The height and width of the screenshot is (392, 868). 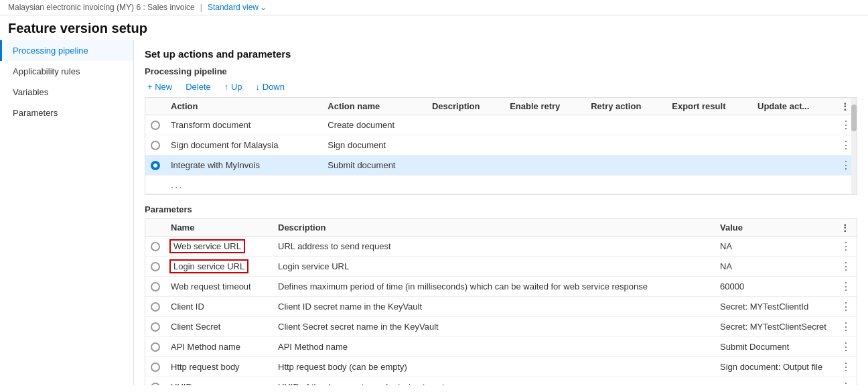 I want to click on params-cell-value: NA, so click(x=775, y=267).